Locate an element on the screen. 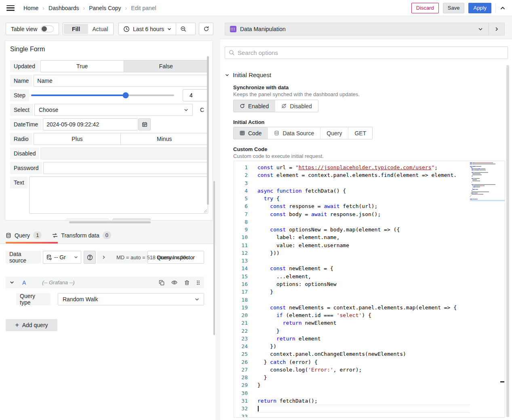 The height and width of the screenshot is (420, 512). editor-minimap is located at coordinates (485, 183).